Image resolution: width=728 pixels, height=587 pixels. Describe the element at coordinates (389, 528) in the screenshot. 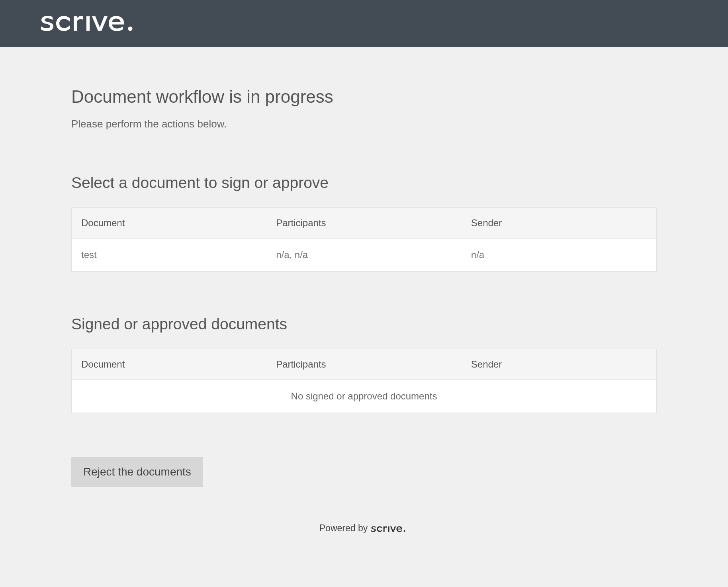

I see `footer-scrive-logo` at that location.